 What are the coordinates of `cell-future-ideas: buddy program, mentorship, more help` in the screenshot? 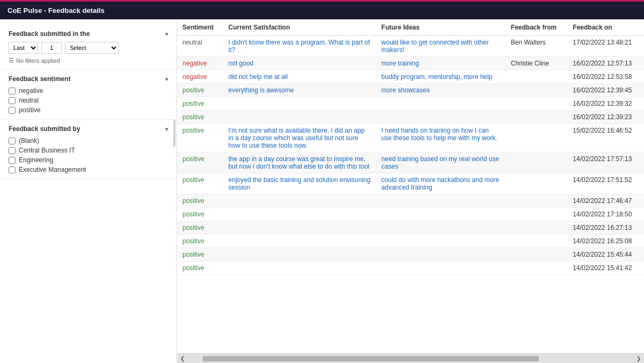 It's located at (441, 77).